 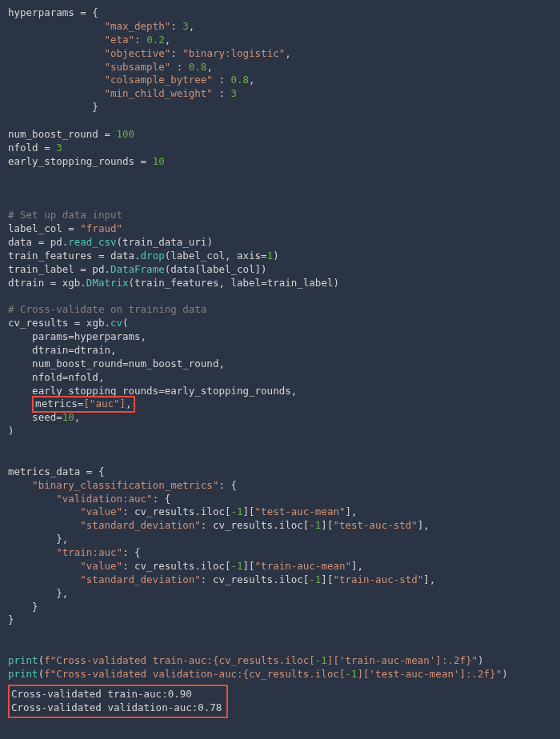 I want to click on code-line: "max_depth": 3,, so click(x=101, y=26).